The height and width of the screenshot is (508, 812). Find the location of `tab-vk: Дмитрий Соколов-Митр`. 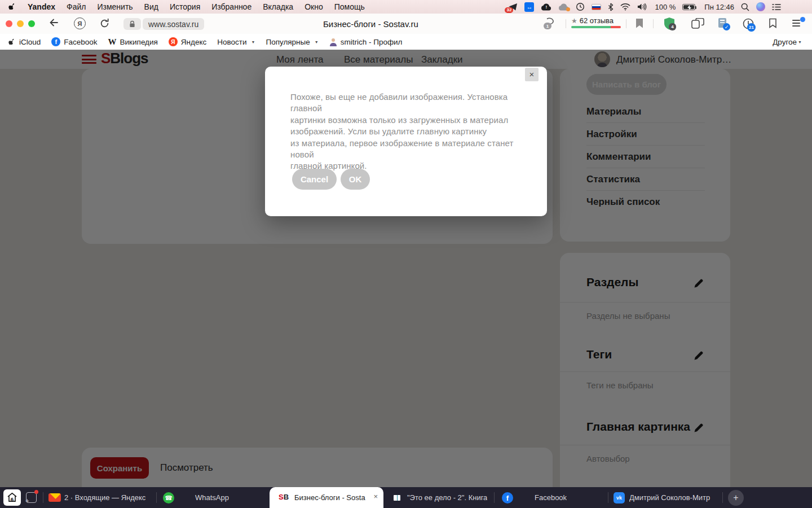

tab-vk: Дмитрий Соколов-Митр is located at coordinates (672, 498).